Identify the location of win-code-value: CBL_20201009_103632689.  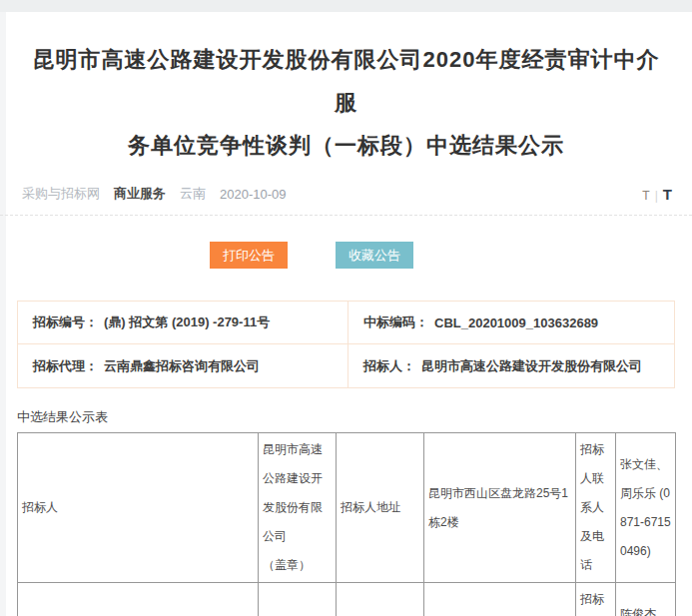
(516, 323).